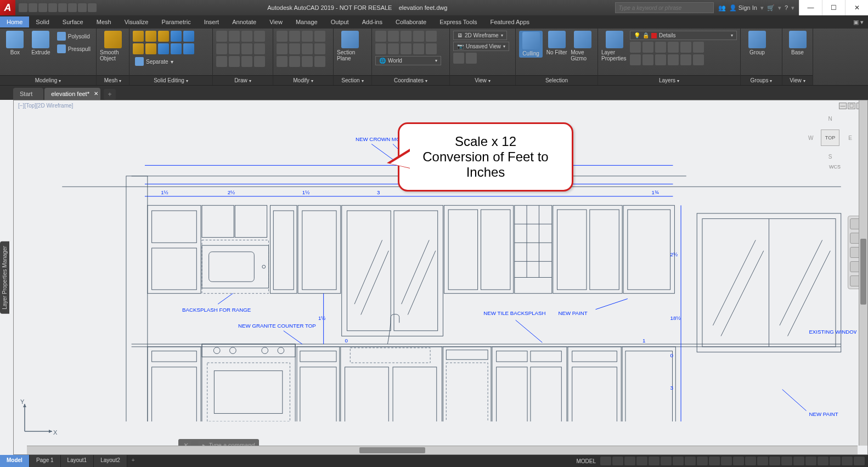 This screenshot has width=868, height=467. I want to click on qat-undo-icon, so click(82, 8).